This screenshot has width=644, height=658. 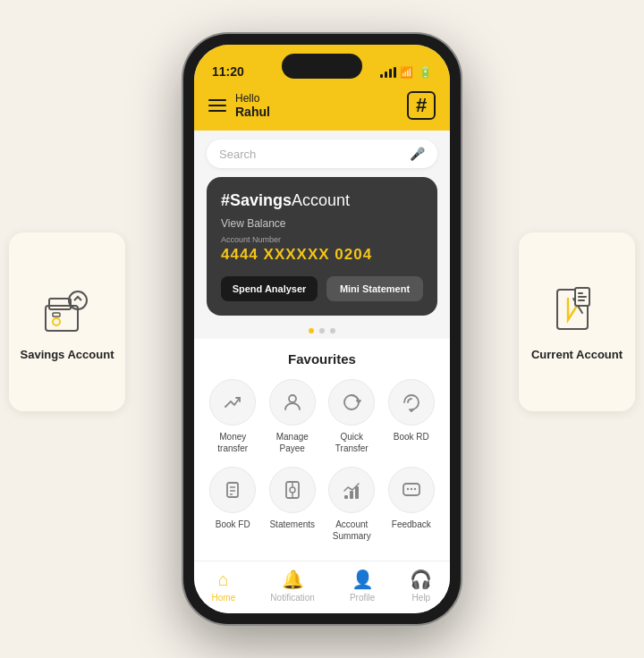 I want to click on help-icon: 🎧, so click(x=420, y=579).